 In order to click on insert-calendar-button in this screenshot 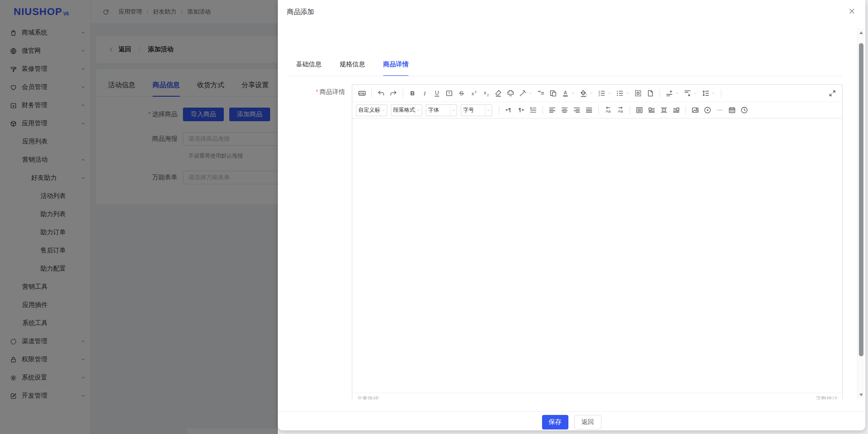, I will do `click(732, 110)`.